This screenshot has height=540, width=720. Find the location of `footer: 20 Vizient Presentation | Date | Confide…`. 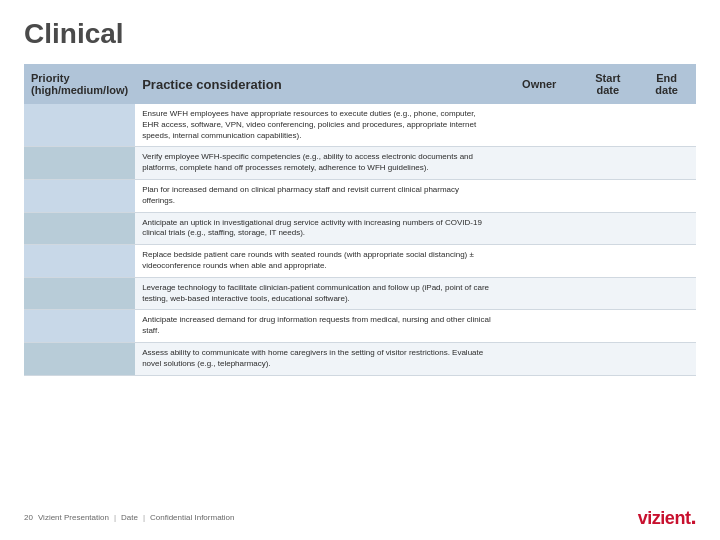

footer: 20 Vizient Presentation | Date | Confide… is located at coordinates (360, 515).